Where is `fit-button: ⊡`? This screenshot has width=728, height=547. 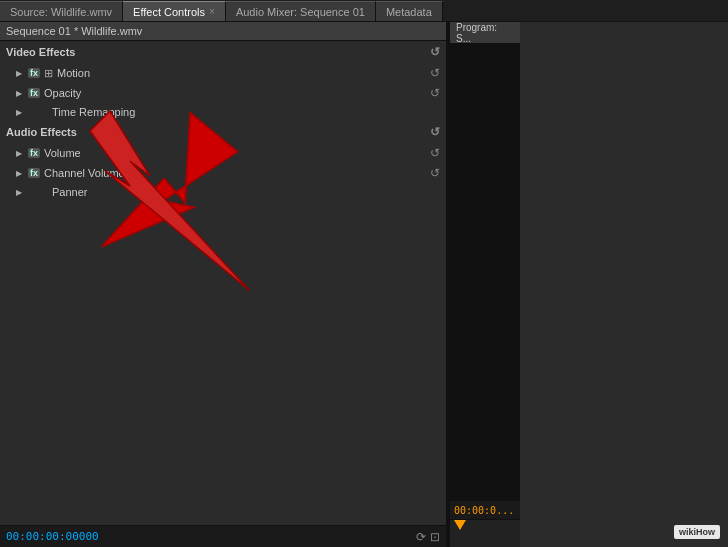 fit-button: ⊡ is located at coordinates (435, 537).